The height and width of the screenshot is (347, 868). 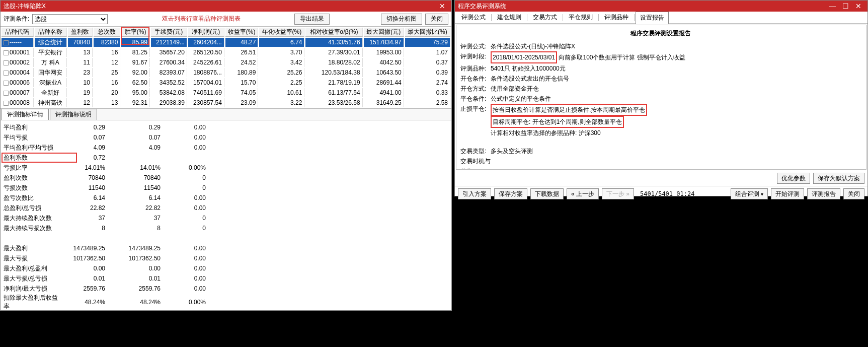 I want to click on table-row: ------综合统计708408238085.992121149...26042…, so click(x=226, y=42).